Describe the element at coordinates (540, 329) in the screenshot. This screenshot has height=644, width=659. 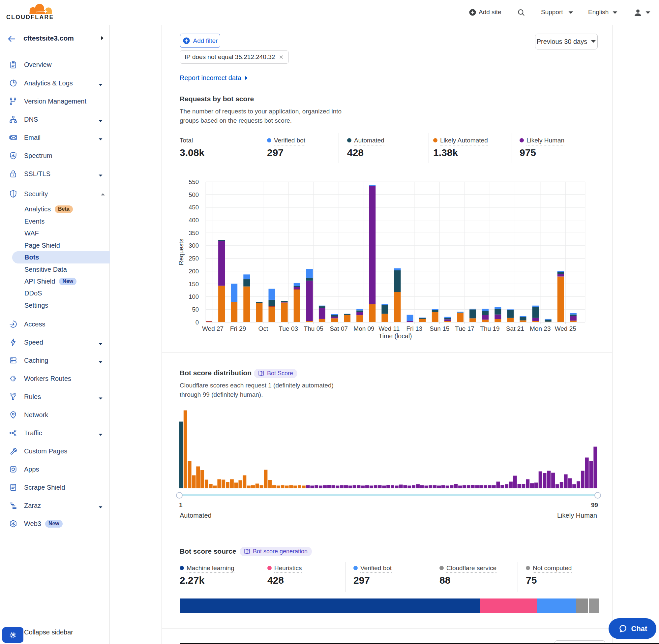
I see `svg-text: Mon 23` at that location.